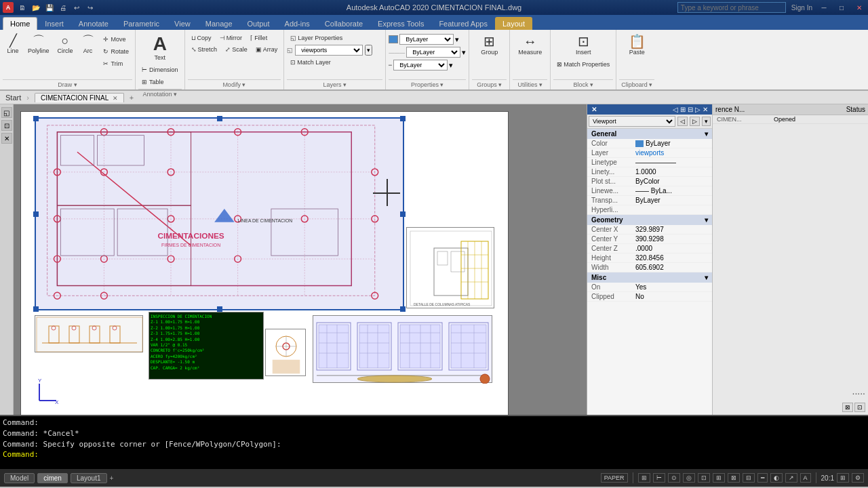 Image resolution: width=868 pixels, height=488 pixels. What do you see at coordinates (671, 297) in the screenshot?
I see `prop-clipped-value: No` at bounding box center [671, 297].